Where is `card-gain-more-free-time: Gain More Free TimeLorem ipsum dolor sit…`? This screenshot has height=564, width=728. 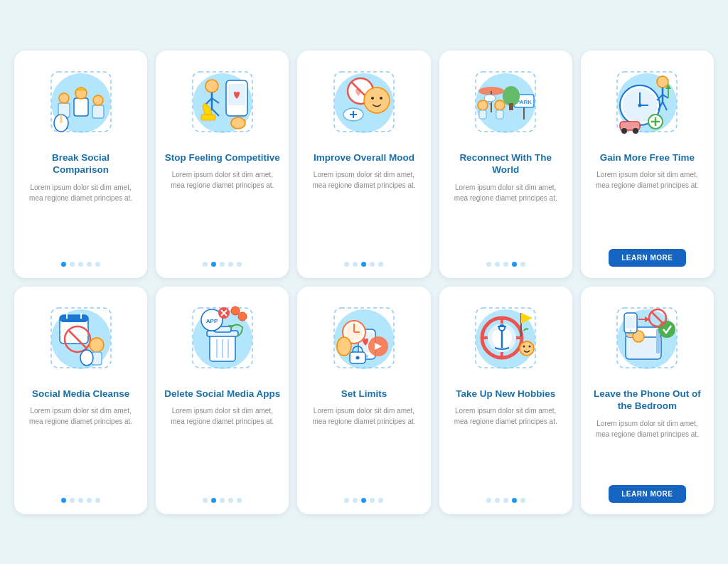
card-gain-more-free-time: Gain More Free TimeLorem ipsum dolor sit… is located at coordinates (647, 164).